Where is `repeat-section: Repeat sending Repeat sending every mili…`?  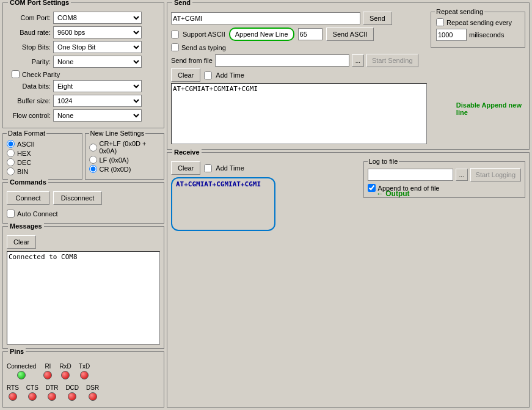
repeat-section: Repeat sending Repeat sending every mili… is located at coordinates (478, 29).